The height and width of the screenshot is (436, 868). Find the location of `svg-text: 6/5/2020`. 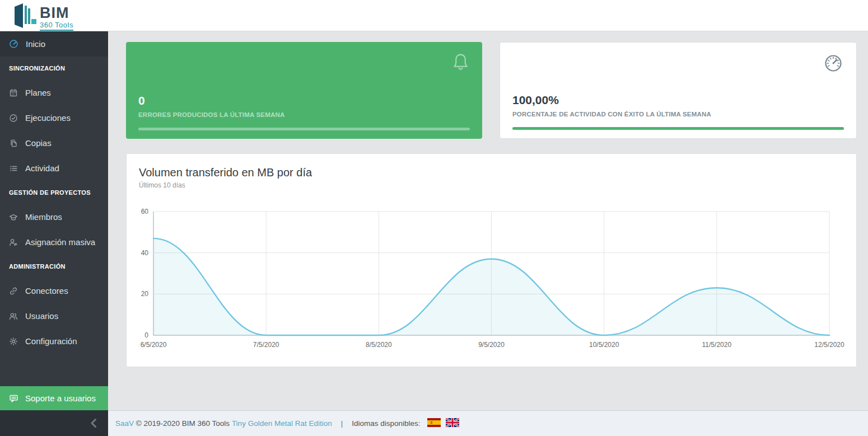

svg-text: 6/5/2020 is located at coordinates (153, 345).